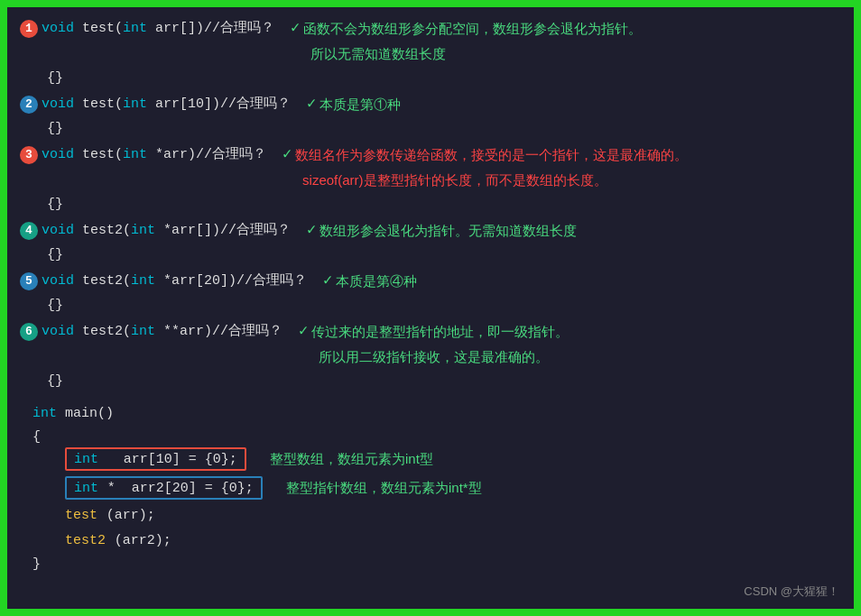  Describe the element at coordinates (430, 355) in the screenshot. I see `line-group-6: 6 void test2(int **arr) //合理吗？ ✓ 传过来的是整型…` at that location.